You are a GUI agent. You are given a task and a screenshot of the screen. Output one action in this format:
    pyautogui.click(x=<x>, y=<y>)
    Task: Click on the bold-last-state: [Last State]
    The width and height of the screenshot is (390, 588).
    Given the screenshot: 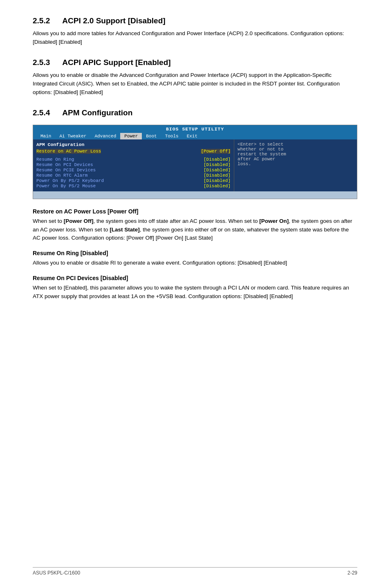 What is the action you would take?
    pyautogui.click(x=125, y=230)
    